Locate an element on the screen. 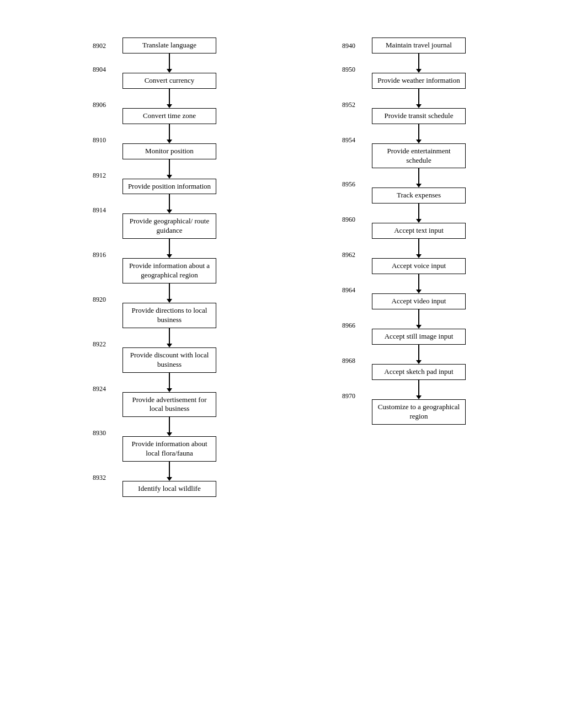 Image resolution: width=565 pixels, height=728 pixels. node-id-label: 8924 is located at coordinates (98, 387).